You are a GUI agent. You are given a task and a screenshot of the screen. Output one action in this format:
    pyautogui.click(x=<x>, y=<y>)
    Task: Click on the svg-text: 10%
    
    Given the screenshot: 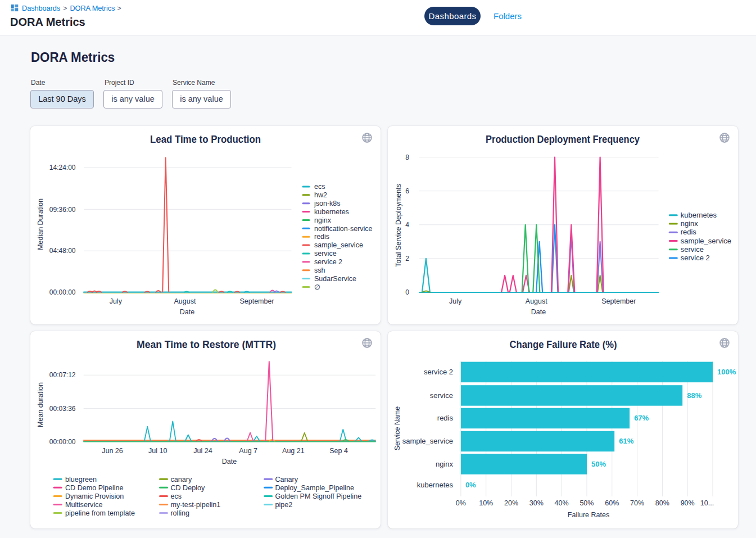 What is the action you would take?
    pyautogui.click(x=486, y=503)
    